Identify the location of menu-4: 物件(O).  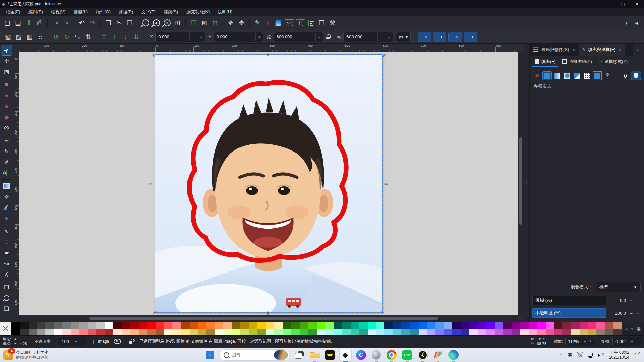
(103, 12).